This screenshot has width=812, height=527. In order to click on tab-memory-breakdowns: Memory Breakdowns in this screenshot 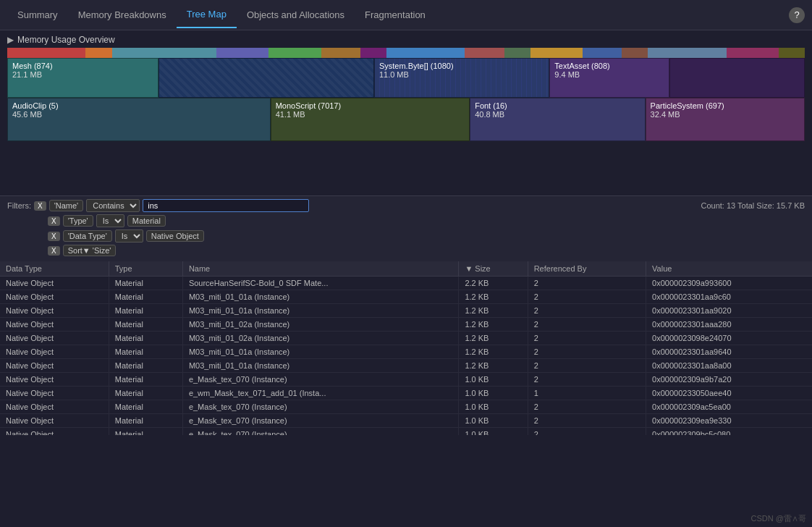, I will do `click(122, 14)`.